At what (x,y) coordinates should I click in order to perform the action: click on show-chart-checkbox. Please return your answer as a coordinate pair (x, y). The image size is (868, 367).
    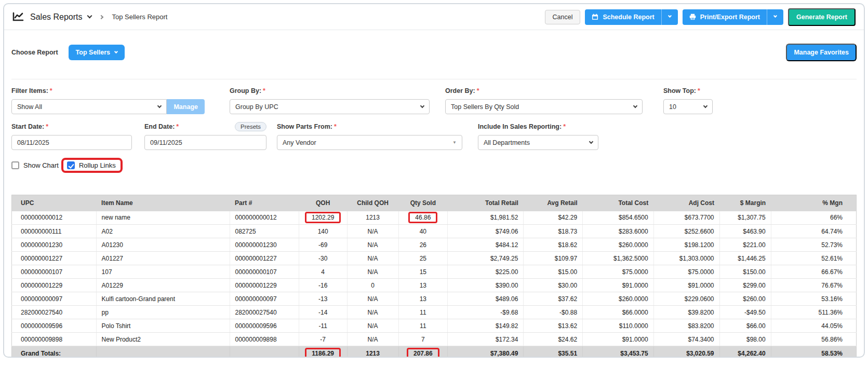
    Looking at the image, I should click on (16, 165).